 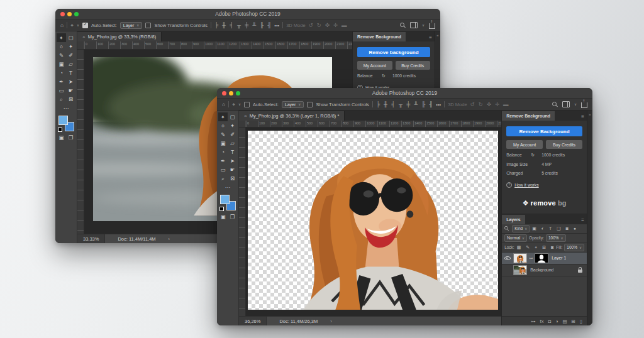 What do you see at coordinates (545, 270) in the screenshot?
I see `layer-row-background: Background` at bounding box center [545, 270].